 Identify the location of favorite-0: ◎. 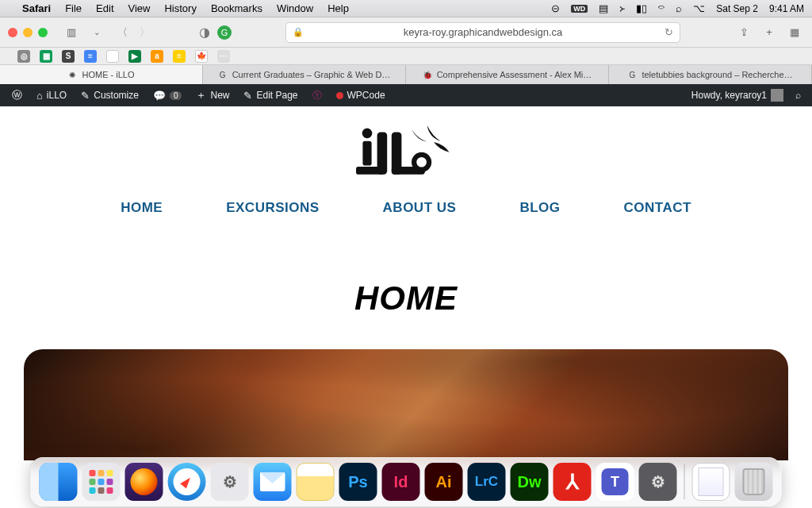
(24, 56).